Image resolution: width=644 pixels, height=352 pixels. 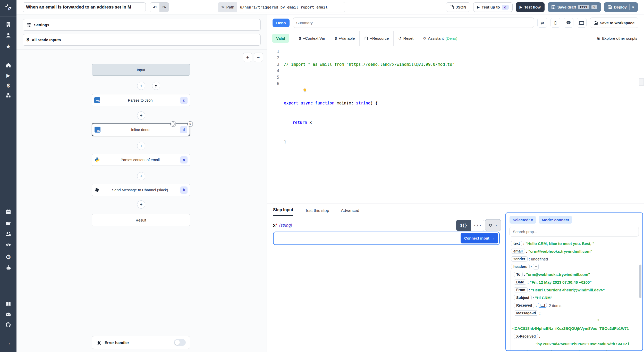 What do you see at coordinates (8, 343) in the screenshot?
I see `sidebar-expand-button: →` at bounding box center [8, 343].